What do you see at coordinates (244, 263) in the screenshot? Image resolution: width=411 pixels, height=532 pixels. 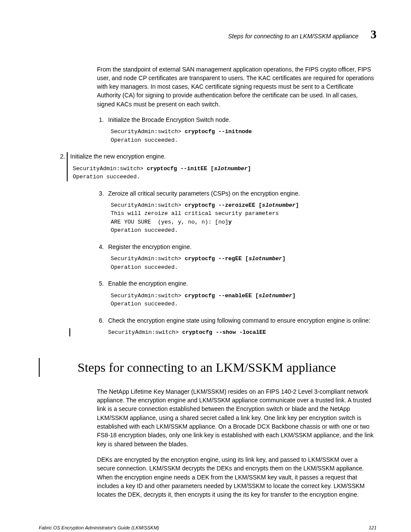 I see `step-4-code: SecurityAdmin:switch> cryptocfg --regEE …` at bounding box center [244, 263].